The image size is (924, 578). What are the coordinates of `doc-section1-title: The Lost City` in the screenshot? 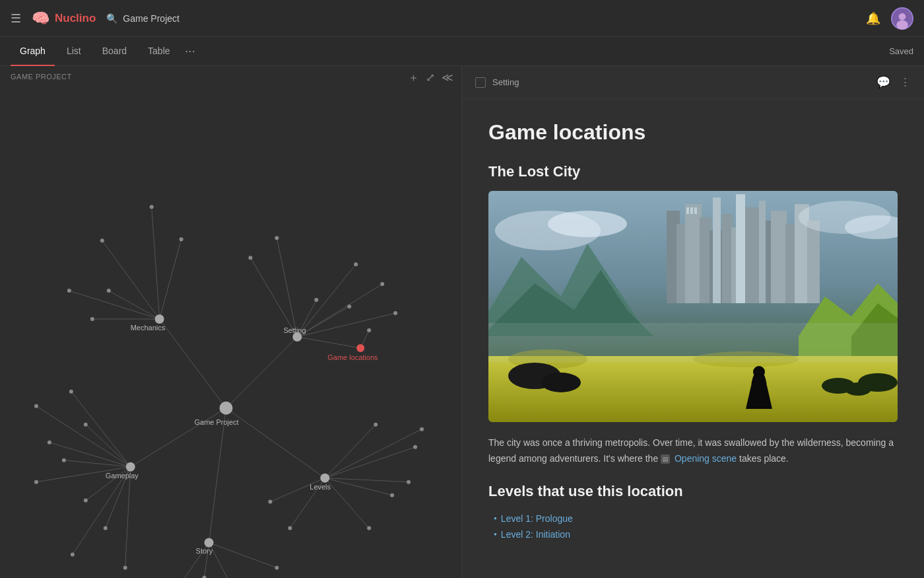 It's located at (693, 172).